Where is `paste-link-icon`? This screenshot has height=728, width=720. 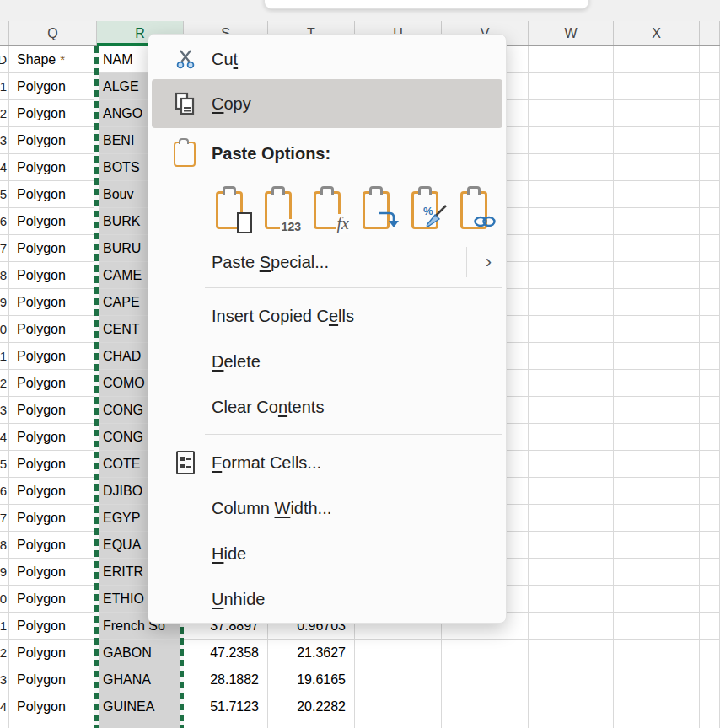
paste-link-icon is located at coordinates (478, 210).